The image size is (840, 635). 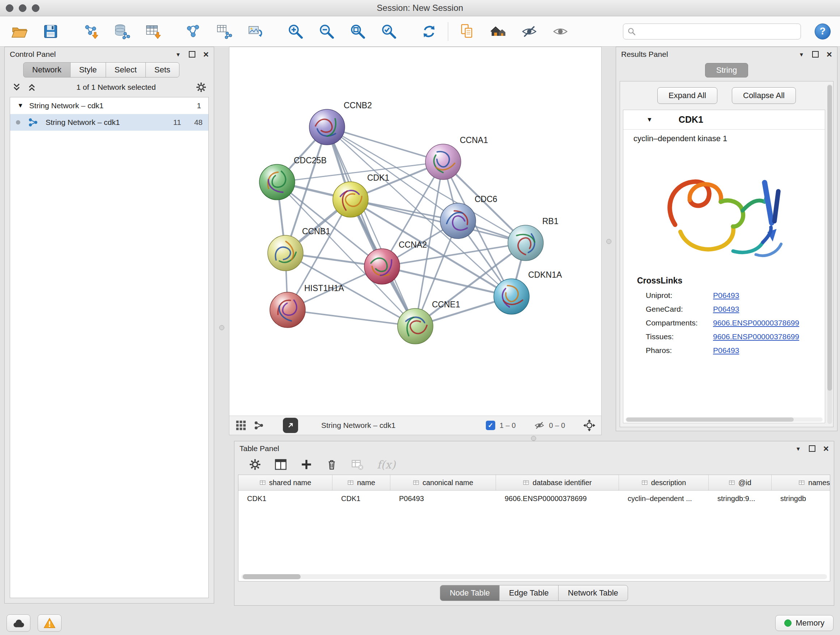 I want to click on table-row: CDK1CDK1P064939606.ENSP00000378699cyclin…, so click(x=534, y=499).